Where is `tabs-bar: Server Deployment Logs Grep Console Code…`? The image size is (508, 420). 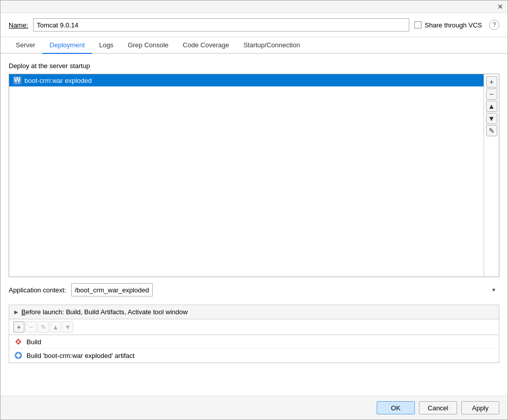 tabs-bar: Server Deployment Logs Grep Console Code… is located at coordinates (254, 46).